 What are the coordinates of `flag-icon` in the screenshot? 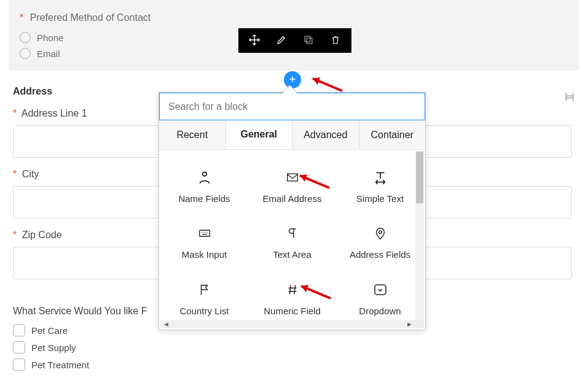 It's located at (205, 290).